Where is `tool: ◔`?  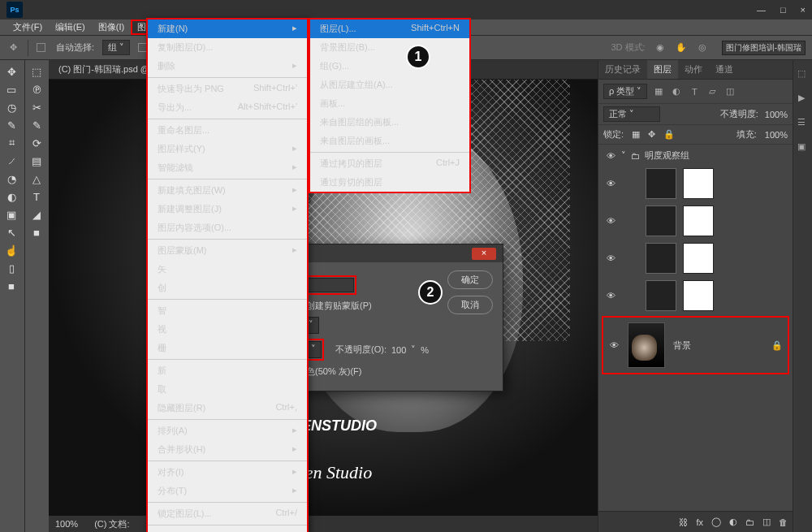
tool: ◔ is located at coordinates (11, 179).